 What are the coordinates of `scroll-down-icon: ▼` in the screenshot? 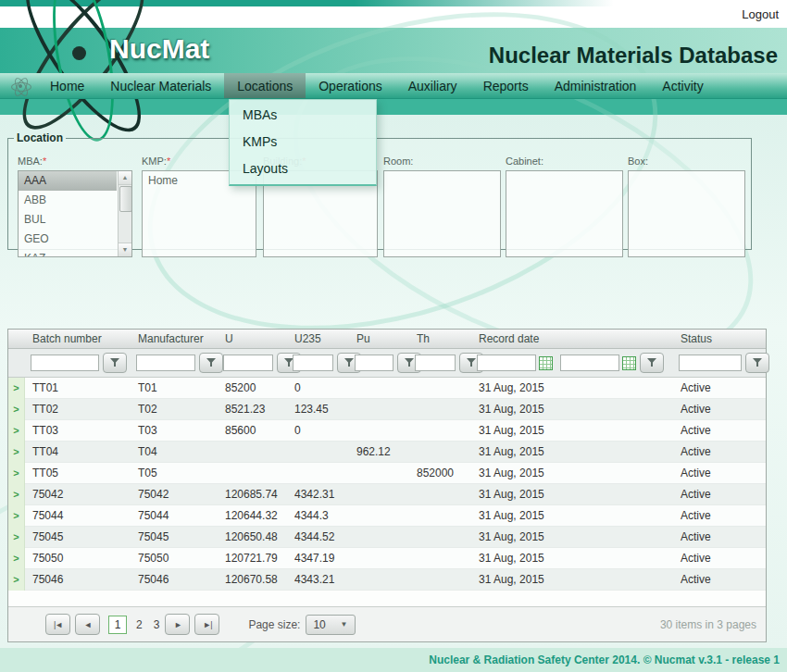 It's located at (125, 250).